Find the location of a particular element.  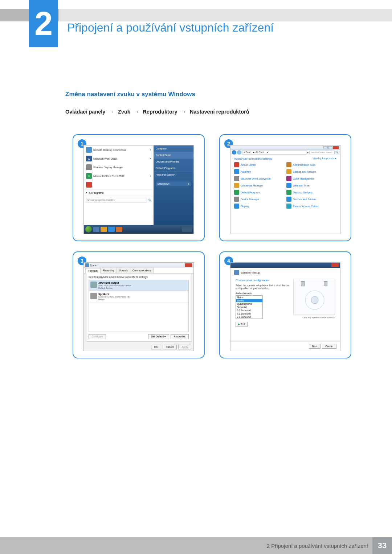

navigation-path: Ovládací panely → Zvuk → Reproduktory → … is located at coordinates (158, 112).